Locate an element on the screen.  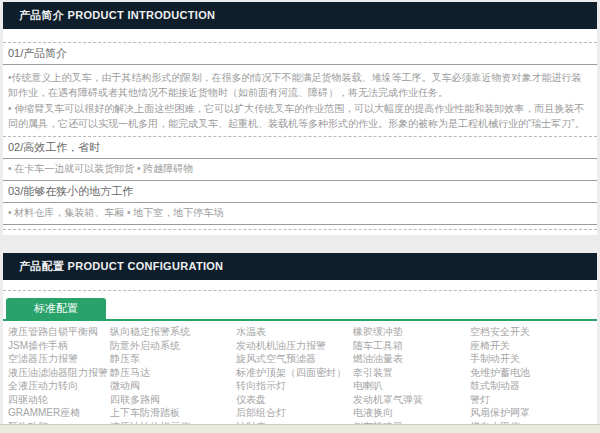
config-item: 牵引装置 is located at coordinates (412, 373).